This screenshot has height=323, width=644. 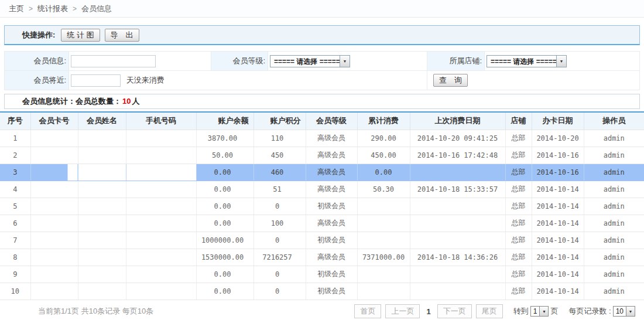 What do you see at coordinates (102, 121) in the screenshot?
I see `column-header-name: 会员姓名` at bounding box center [102, 121].